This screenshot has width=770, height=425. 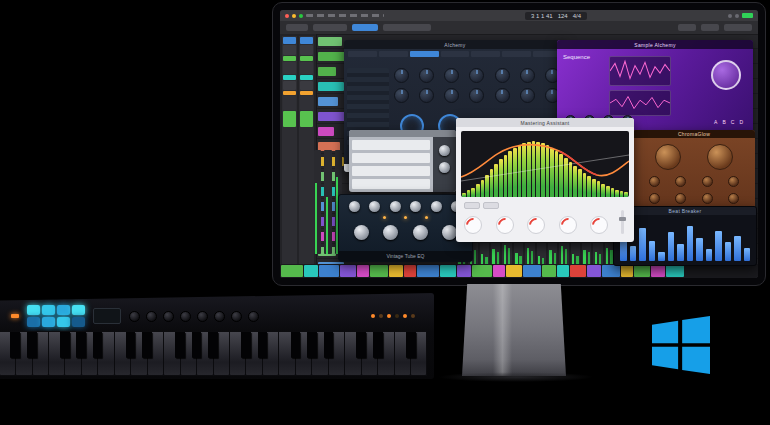 What do you see at coordinates (726, 75) in the screenshot?
I see `motion-knob` at bounding box center [726, 75].